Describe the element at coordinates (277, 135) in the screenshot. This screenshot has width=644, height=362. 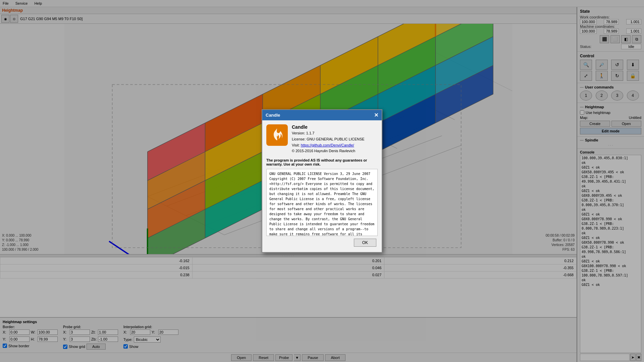
I see `app-icon` at that location.